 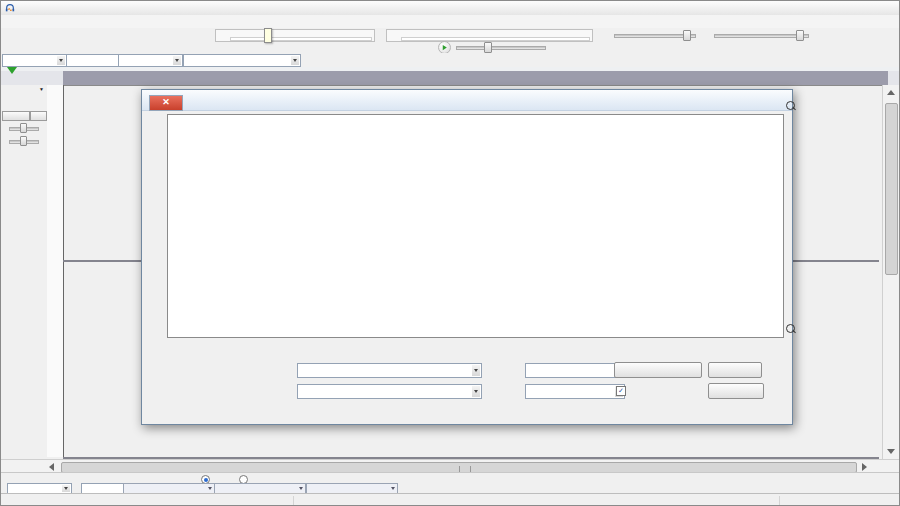 What do you see at coordinates (24, 141) in the screenshot?
I see `pan-thumb` at bounding box center [24, 141].